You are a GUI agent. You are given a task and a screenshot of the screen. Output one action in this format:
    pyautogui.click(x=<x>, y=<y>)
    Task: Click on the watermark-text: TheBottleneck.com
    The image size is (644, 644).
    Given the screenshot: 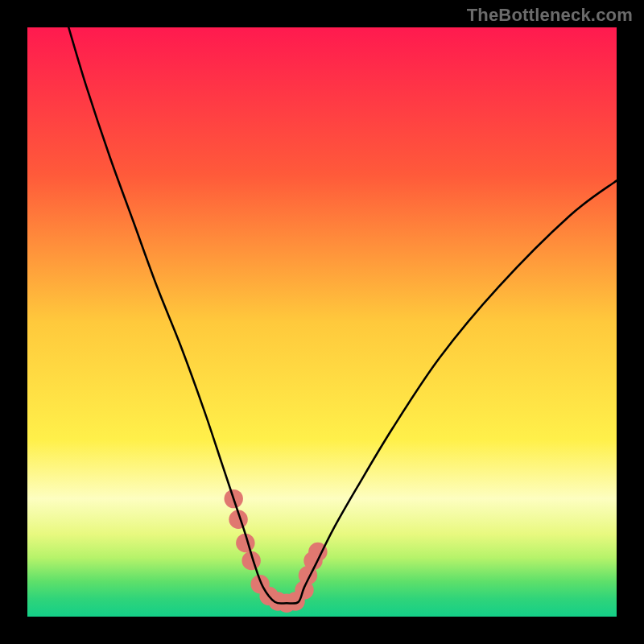 What is the action you would take?
    pyautogui.click(x=550, y=15)
    